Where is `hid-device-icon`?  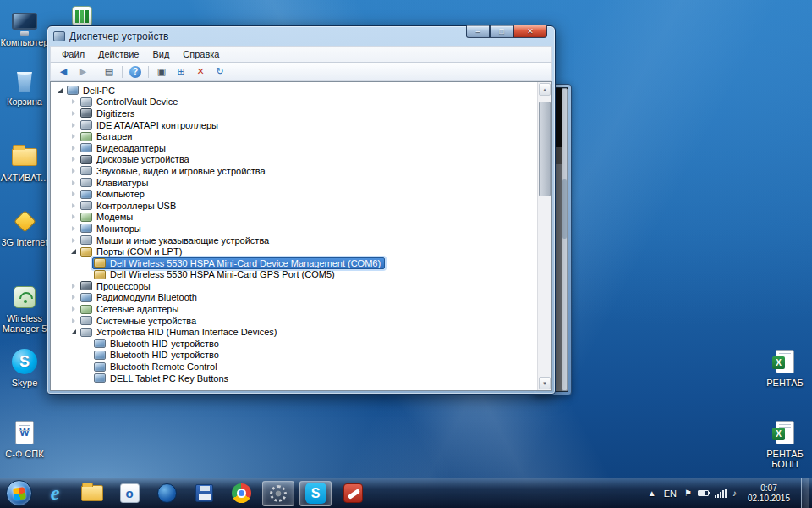 hid-device-icon is located at coordinates (100, 378).